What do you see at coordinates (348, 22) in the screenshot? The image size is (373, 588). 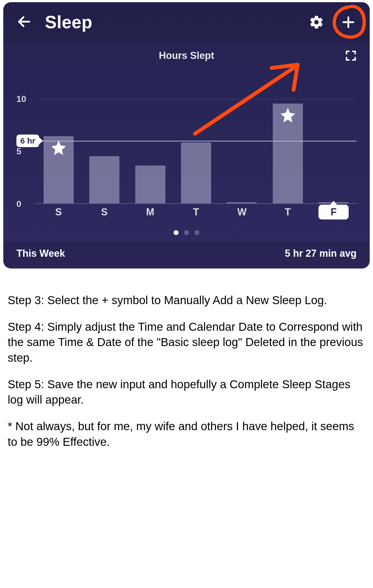 I see `plus-icon` at bounding box center [348, 22].